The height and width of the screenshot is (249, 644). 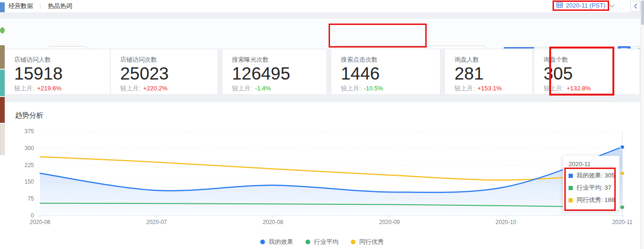 What do you see at coordinates (279, 60) in the screenshot?
I see `stat-label: 搜索曝光次数` at bounding box center [279, 60].